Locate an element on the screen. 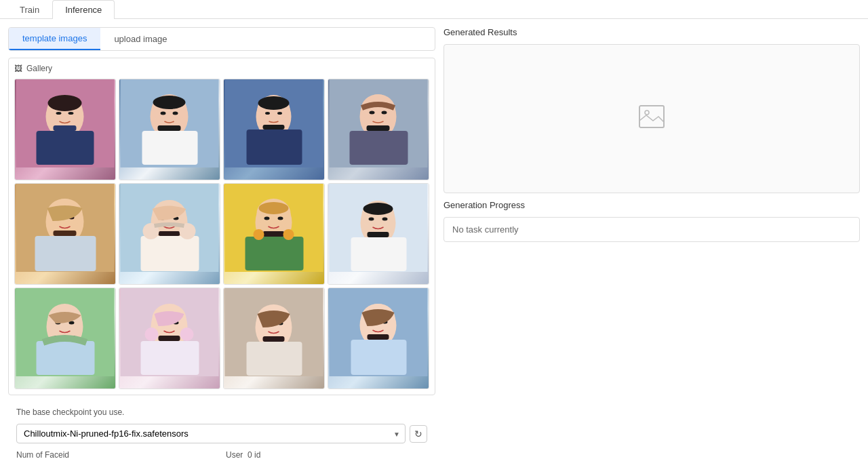 This screenshot has height=459, width=868. tab-template-images: template images is located at coordinates (54, 39).